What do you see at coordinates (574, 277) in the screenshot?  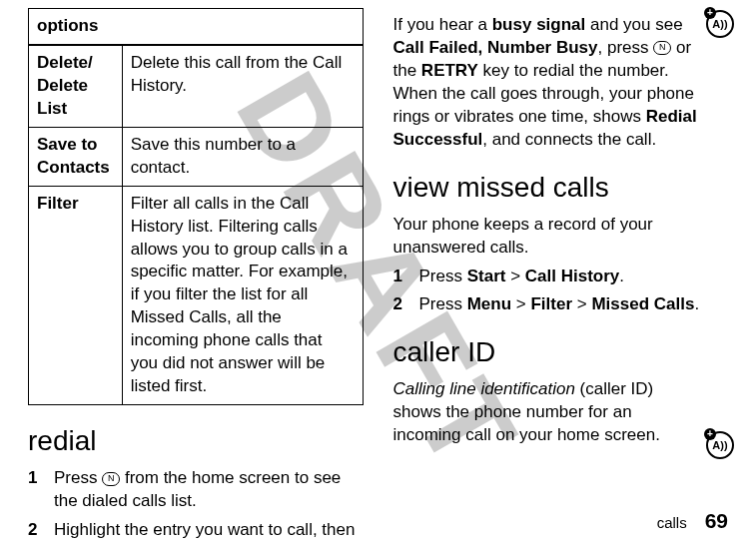 I see `missed-step1: Press Start > Call History.` at bounding box center [574, 277].